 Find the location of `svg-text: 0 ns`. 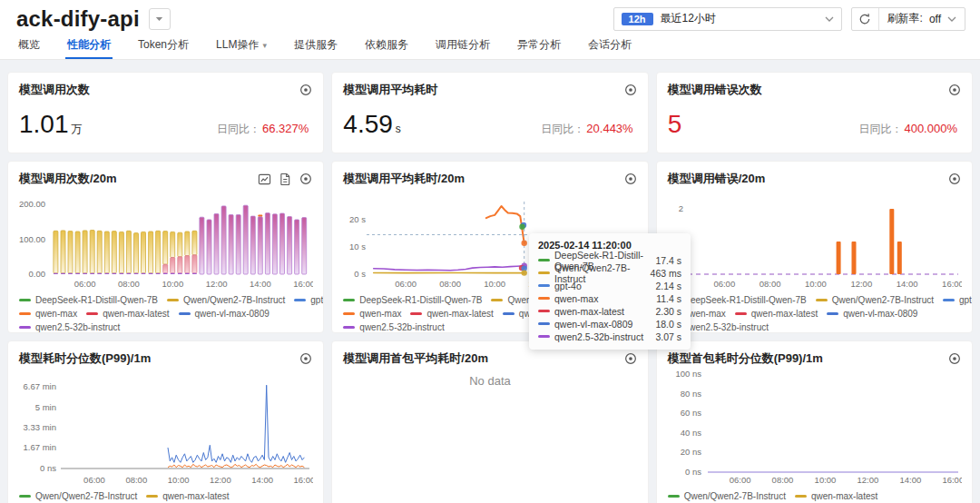

svg-text: 0 ns is located at coordinates (693, 472).